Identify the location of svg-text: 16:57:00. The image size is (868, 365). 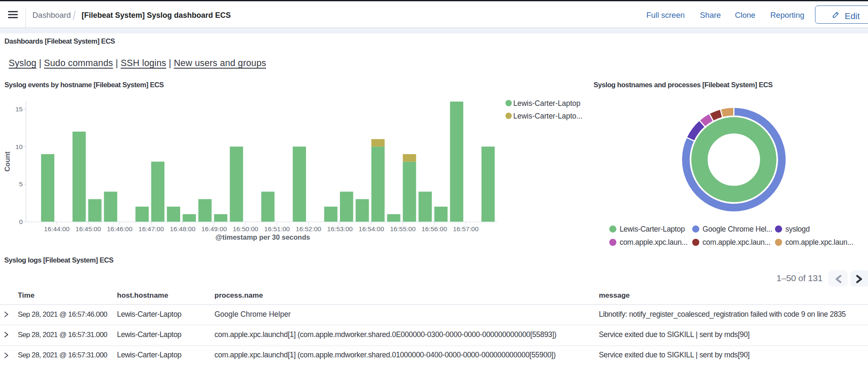
(466, 229).